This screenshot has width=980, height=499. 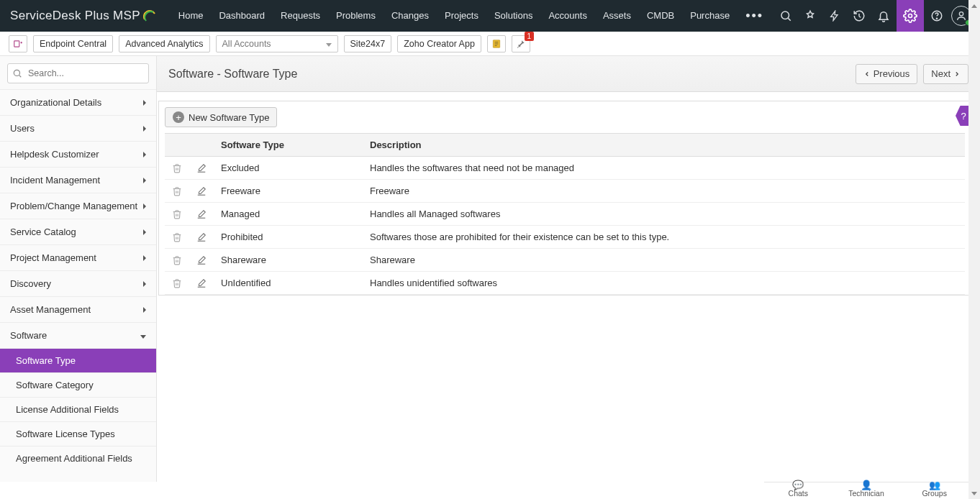 What do you see at coordinates (439, 44) in the screenshot?
I see `chip-zoho-creator: Zoho Creator App` at bounding box center [439, 44].